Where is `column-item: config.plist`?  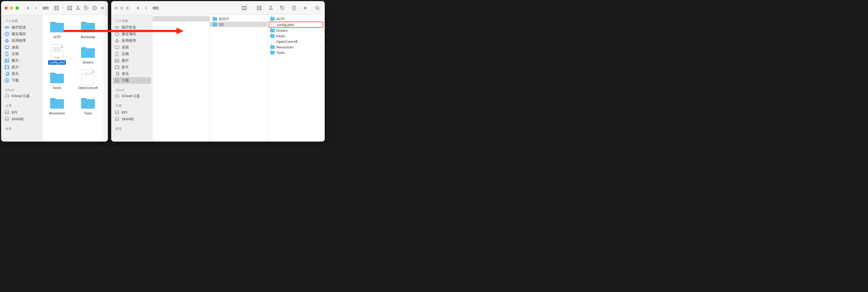
column-item: config.plist is located at coordinates (296, 25).